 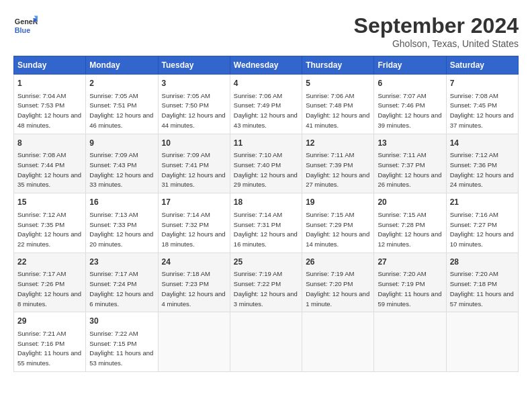 What do you see at coordinates (266, 105) in the screenshot?
I see `calendar-week-row: 1 Sunrise: 7:04 AMSunset: 7:53 PMDayligh…` at bounding box center [266, 105].